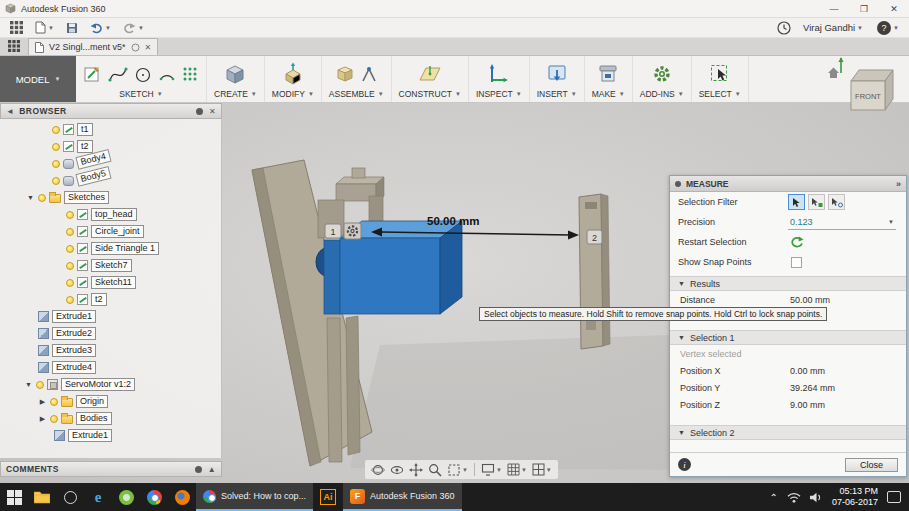  What do you see at coordinates (54, 198) in the screenshot?
I see `browser-item-sketches-folder: ▼Sketches` at bounding box center [54, 198].